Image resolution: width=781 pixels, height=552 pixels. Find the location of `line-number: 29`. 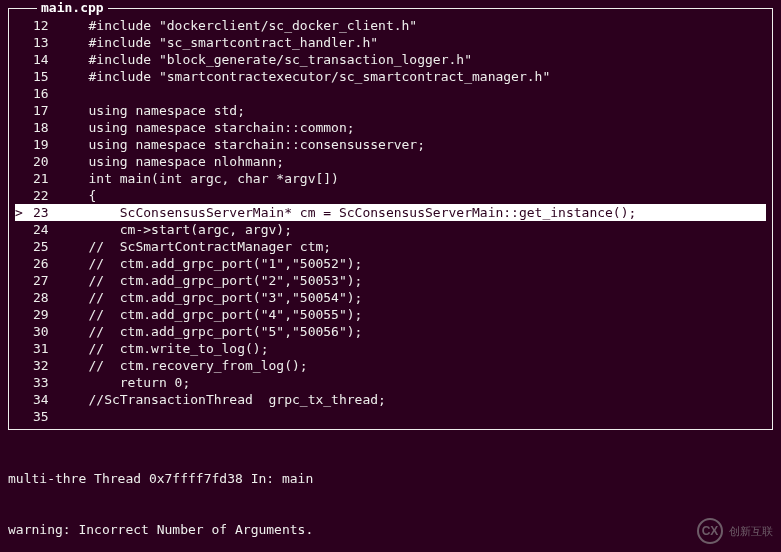

line-number: 29 is located at coordinates (49, 314).